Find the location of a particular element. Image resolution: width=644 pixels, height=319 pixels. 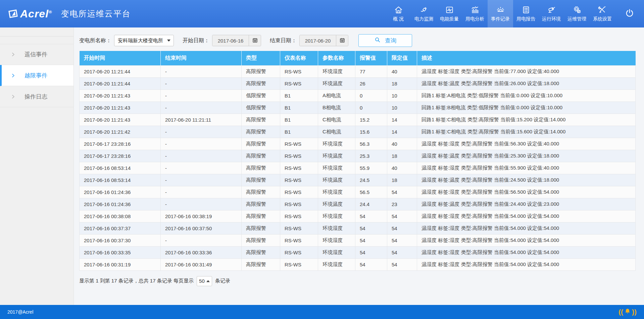

table-row: 2017-06-16 00:37:30-高限报警RS-WS环境湿度5454温湿度… is located at coordinates (358, 240).